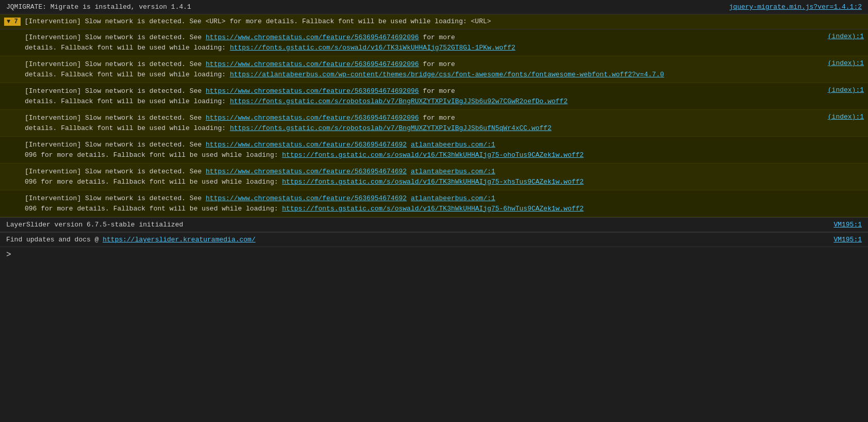  Describe the element at coordinates (838, 36) in the screenshot. I see `entry-source-1: (index):1` at that location.